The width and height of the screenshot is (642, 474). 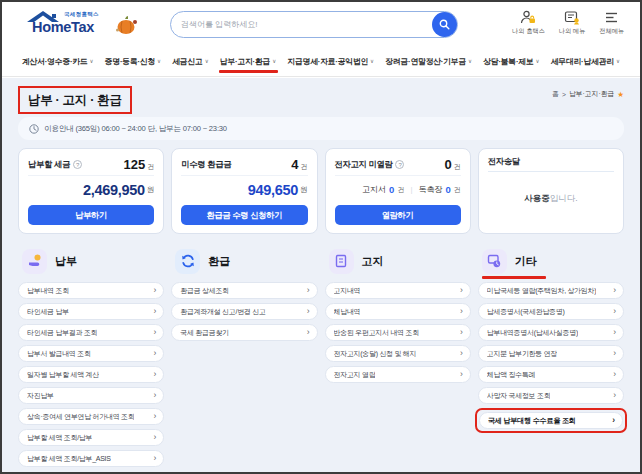 What do you see at coordinates (91, 374) in the screenshot?
I see `menu-item: 일자별 납부할 세액 계산›` at bounding box center [91, 374].